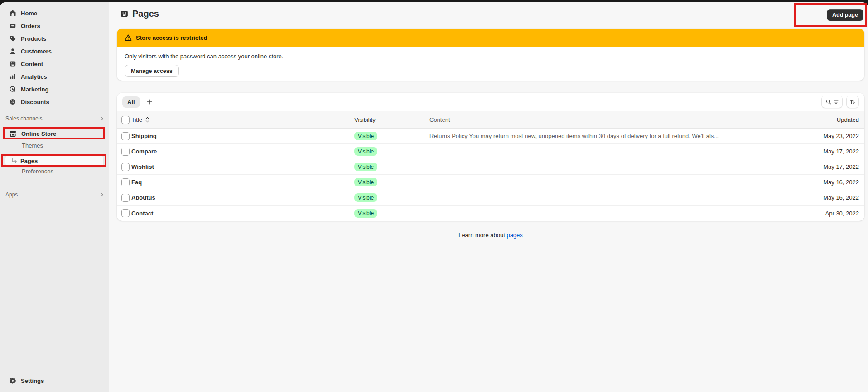 The image size is (868, 392). Describe the element at coordinates (830, 214) in the screenshot. I see `updated-cell: Apr 30, 2022` at that location.